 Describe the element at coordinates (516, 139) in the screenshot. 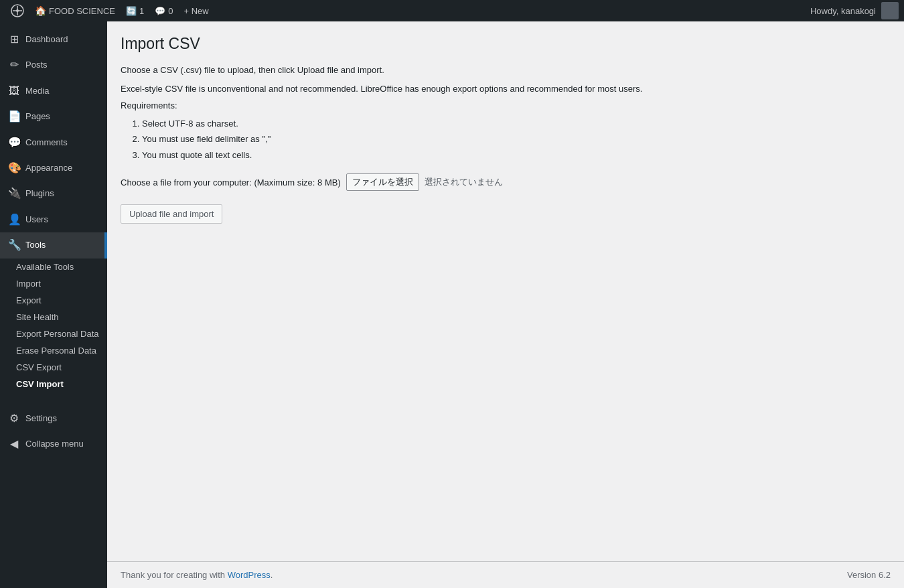

I see `requirements-list: Select UTF-8 as charset. You must use fi…` at that location.